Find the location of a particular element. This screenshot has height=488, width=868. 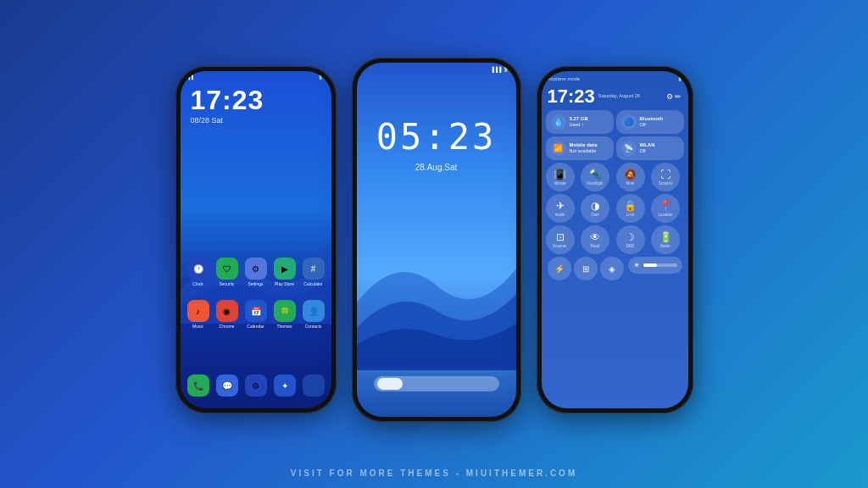

cc-btn-vibrate: 📳 Vibrate is located at coordinates (560, 177).